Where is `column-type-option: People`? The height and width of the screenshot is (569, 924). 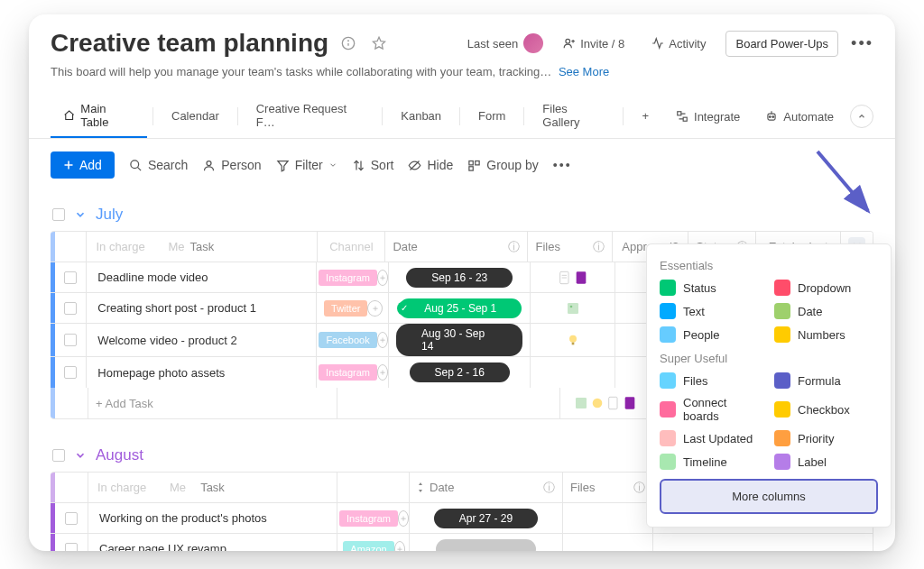
column-type-option: People is located at coordinates (711, 335).